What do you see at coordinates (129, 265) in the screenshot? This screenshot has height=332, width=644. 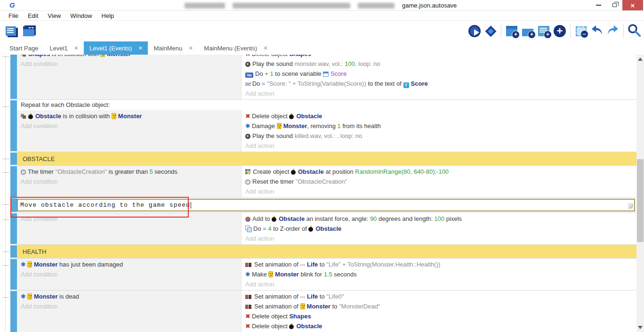 I see `condition-line: ✱Monster has just been damaged` at bounding box center [129, 265].